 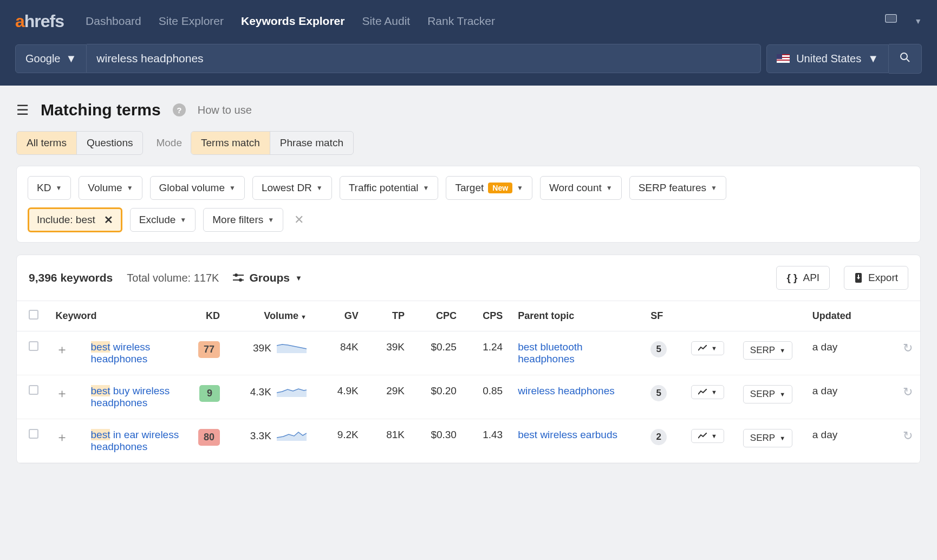 What do you see at coordinates (803, 278) in the screenshot?
I see `api-button: { } API` at bounding box center [803, 278].